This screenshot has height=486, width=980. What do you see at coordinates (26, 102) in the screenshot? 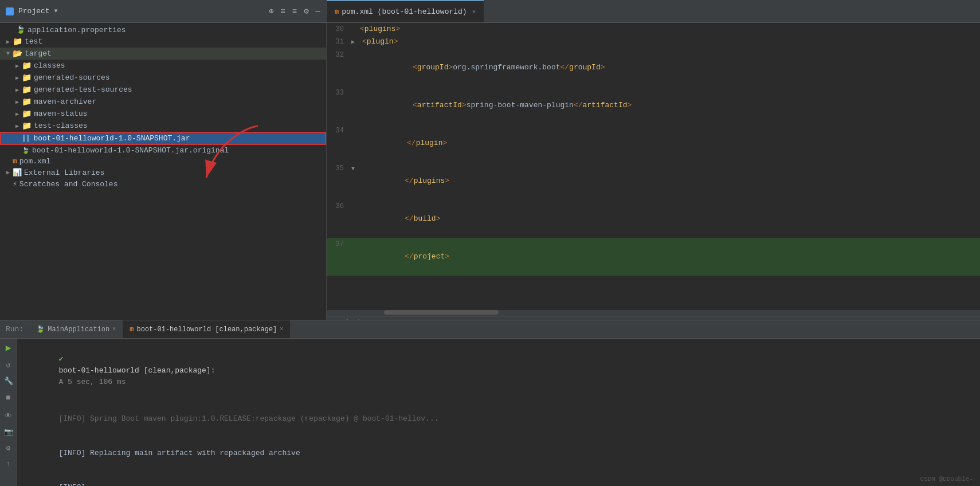
I see `maven-archiver-icon: 📁` at bounding box center [26, 102].